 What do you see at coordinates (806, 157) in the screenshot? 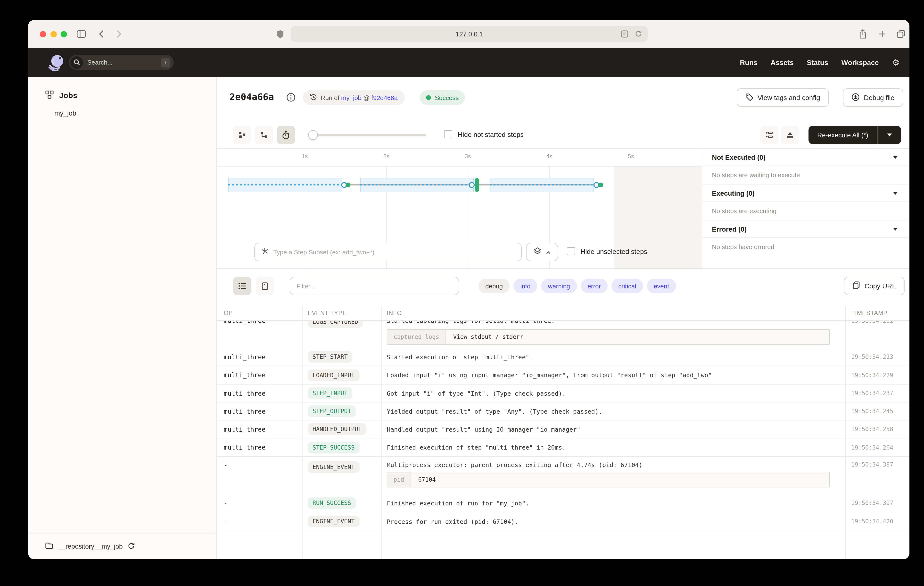
I see `panel-section-not-executed: Not Executed (0)` at bounding box center [806, 157].